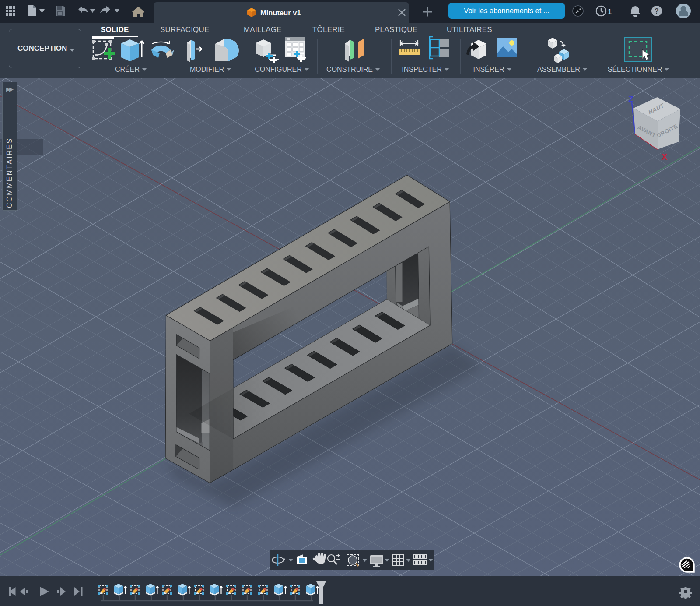  What do you see at coordinates (631, 99) in the screenshot?
I see `svg-text: Z` at bounding box center [631, 99].